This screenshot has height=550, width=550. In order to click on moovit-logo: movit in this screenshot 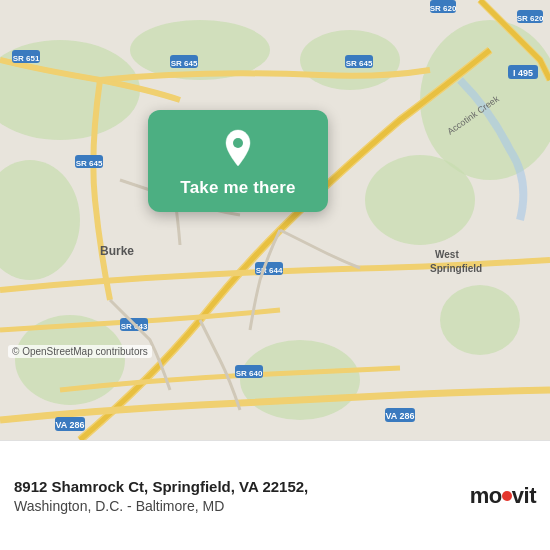, I will do `click(503, 496)`.